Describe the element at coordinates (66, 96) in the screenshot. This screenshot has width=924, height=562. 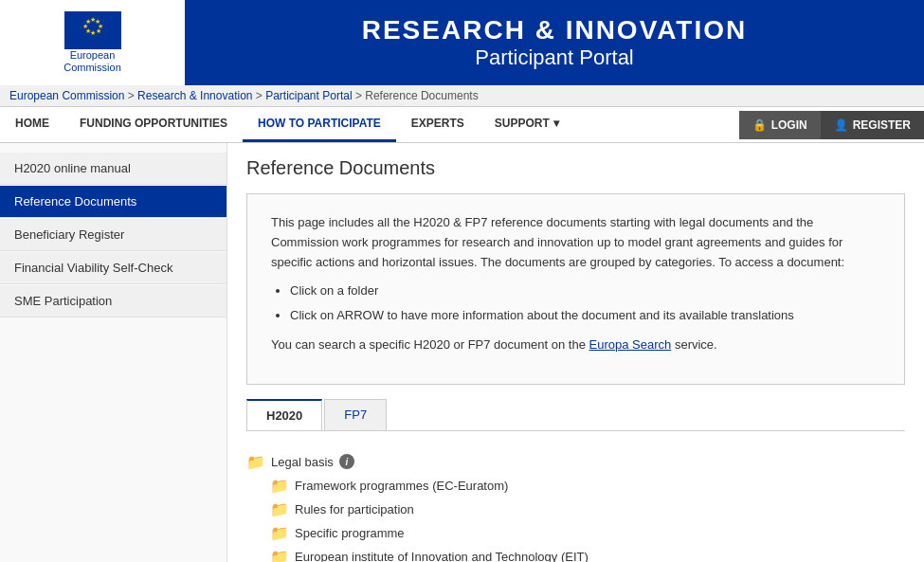
I see `breadcrumb-ec: European Commission` at that location.